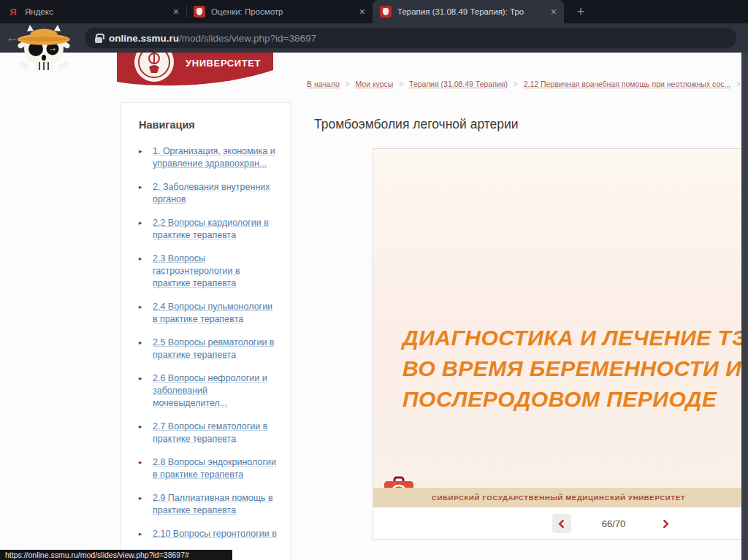 The height and width of the screenshot is (560, 748). I want to click on tab-grades: Оценки: Просмотр ×, so click(279, 12).